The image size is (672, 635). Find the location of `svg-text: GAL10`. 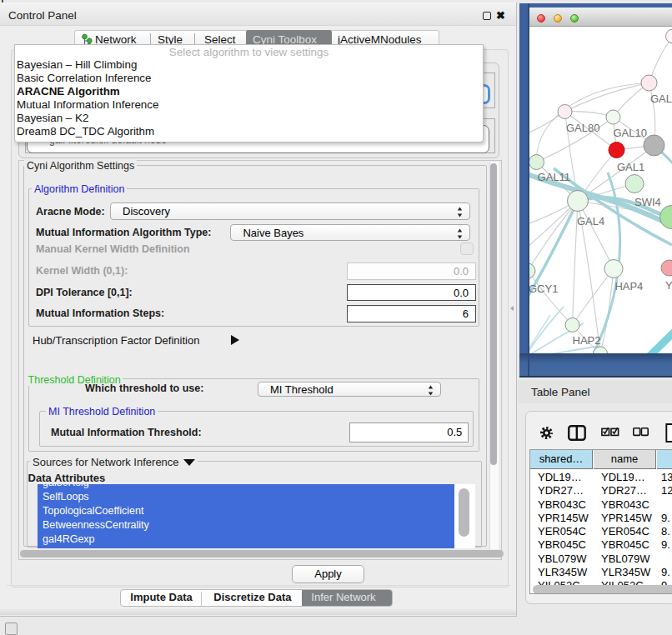

svg-text: GAL10 is located at coordinates (630, 133).